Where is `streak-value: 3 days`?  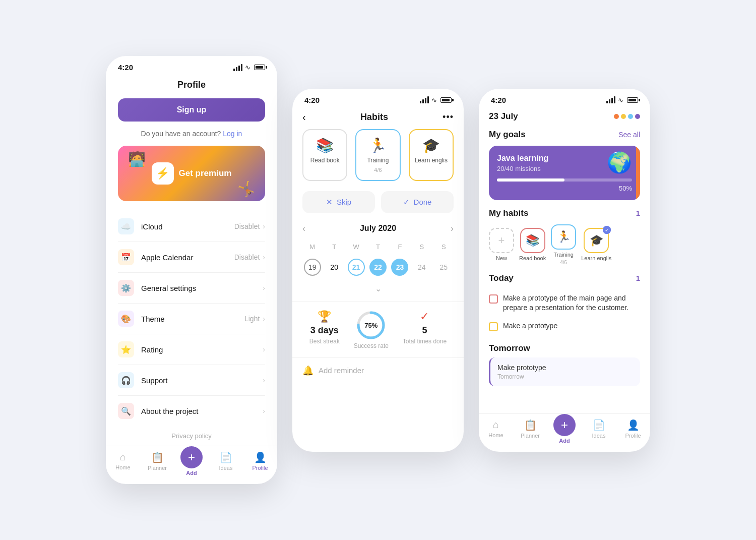
streak-value: 3 days is located at coordinates (325, 331).